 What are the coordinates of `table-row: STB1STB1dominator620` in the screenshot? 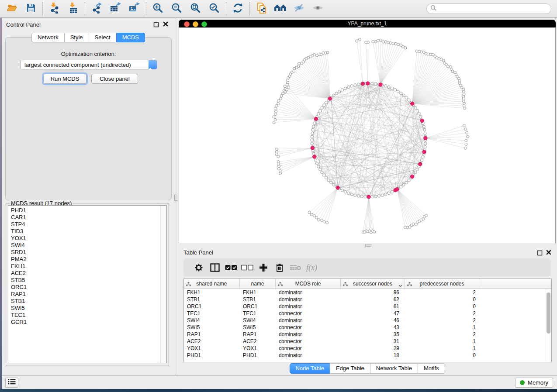 It's located at (368, 299).